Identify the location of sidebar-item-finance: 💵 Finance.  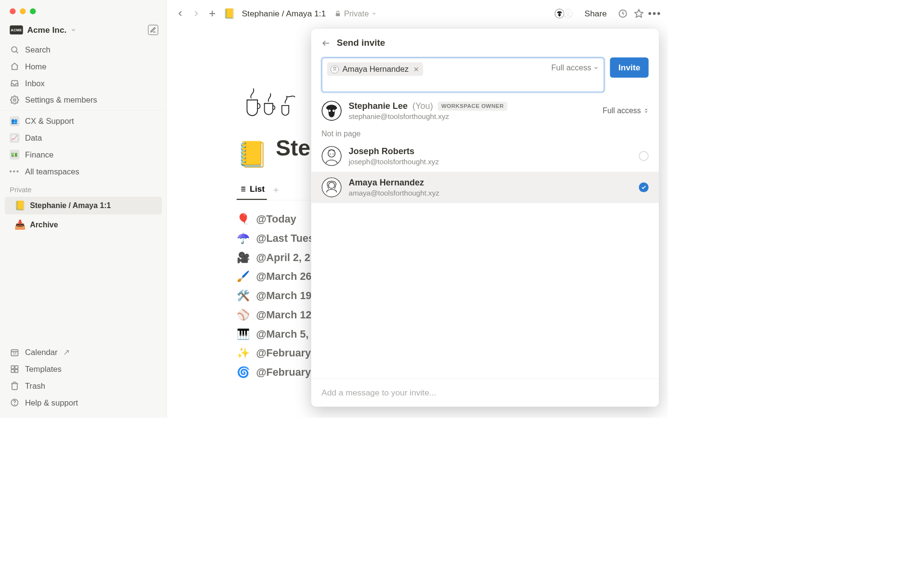
(83, 155).